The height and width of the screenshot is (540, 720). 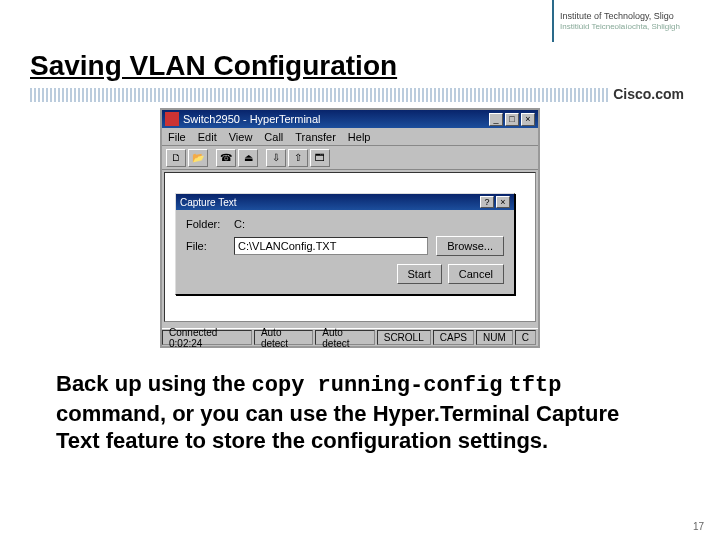 What do you see at coordinates (454, 338) in the screenshot?
I see `status-caps: CAPS` at bounding box center [454, 338].